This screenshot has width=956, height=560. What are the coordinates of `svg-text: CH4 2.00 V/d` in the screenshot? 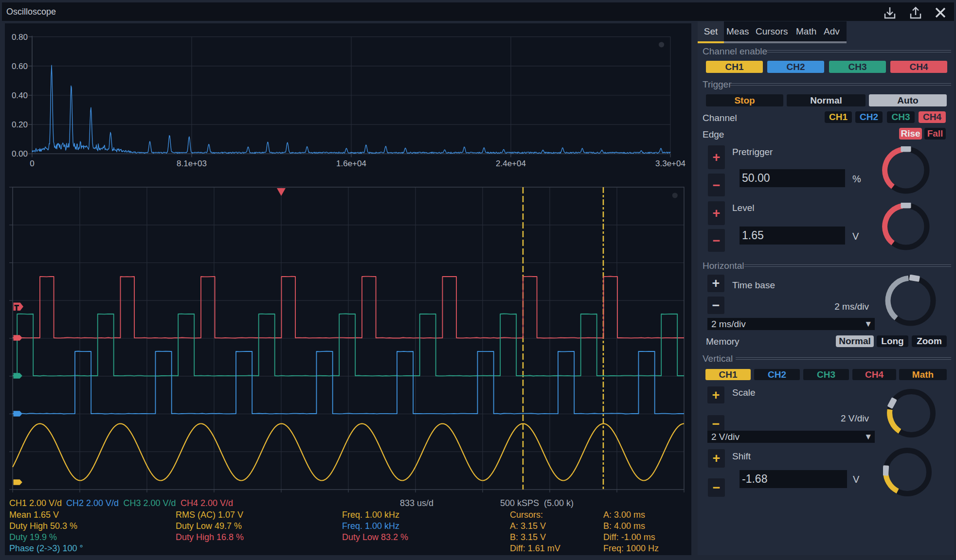 It's located at (207, 503).